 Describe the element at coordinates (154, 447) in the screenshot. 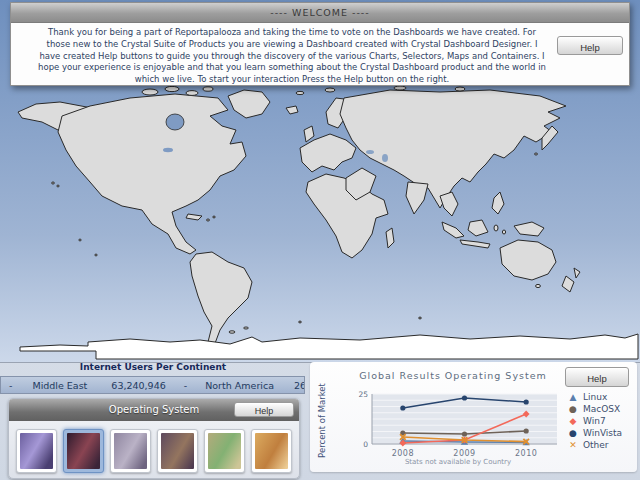

I see `os-thumbnail-strip` at that location.